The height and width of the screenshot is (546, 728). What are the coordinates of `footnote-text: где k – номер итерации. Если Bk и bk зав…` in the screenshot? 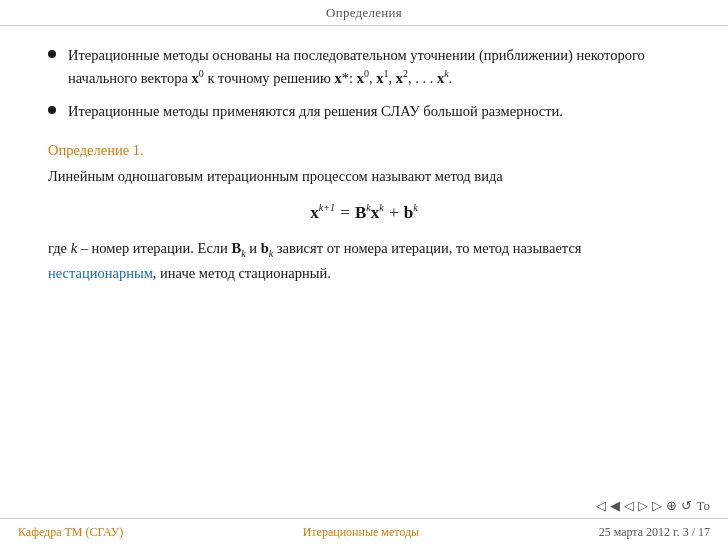 It's located at (364, 261).